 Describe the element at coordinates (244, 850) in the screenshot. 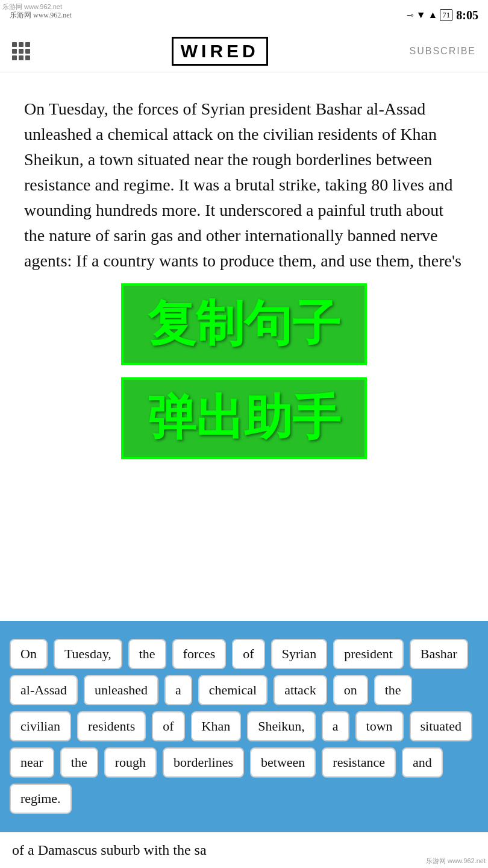

I see `bottom-bar: of a Damascus suburb with the sa` at that location.